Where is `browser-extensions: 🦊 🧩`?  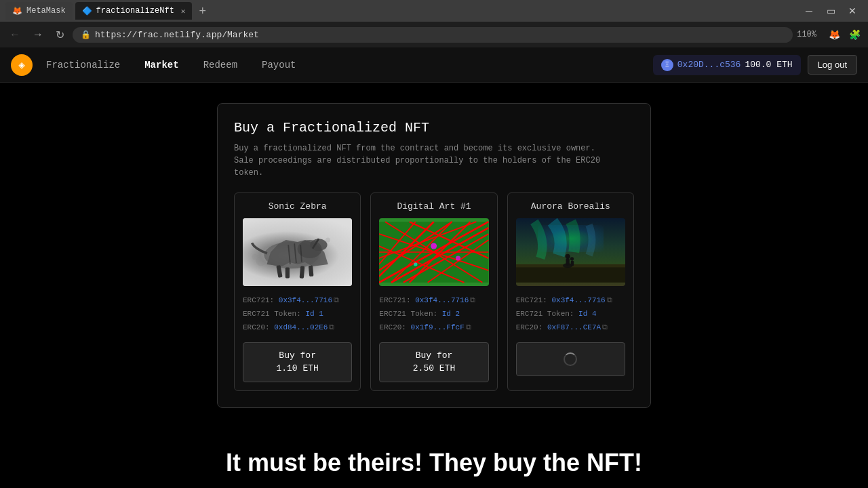
browser-extensions: 🦊 🧩 is located at coordinates (844, 35).